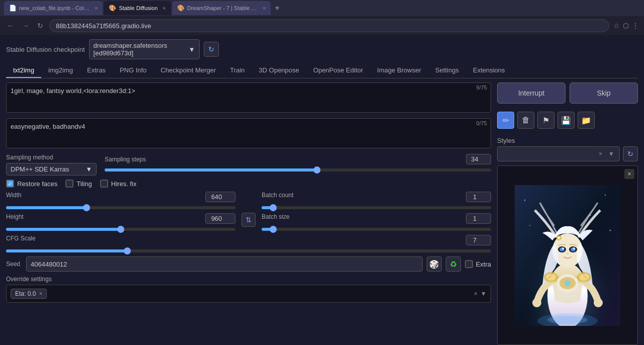 Image resolution: width=644 pixels, height=345 pixels. What do you see at coordinates (144, 49) in the screenshot?
I see `checkpoint-select: dreamshaper.safetensors [ed989d673d] ▼` at bounding box center [144, 49].